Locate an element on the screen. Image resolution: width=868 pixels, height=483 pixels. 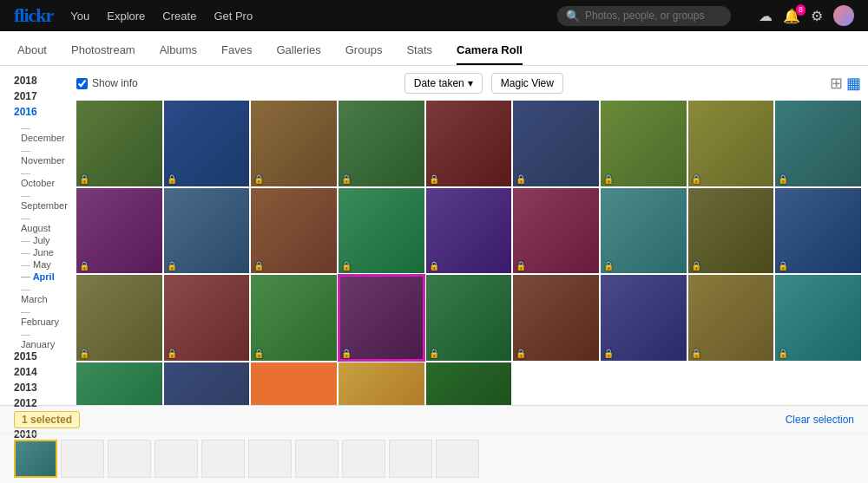
photo-23: 🔒 is located at coordinates (469, 317).